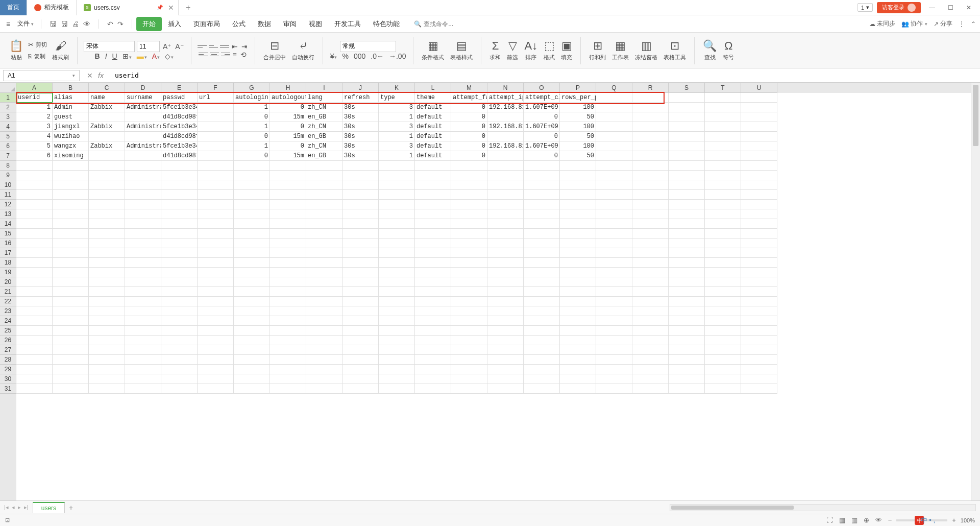 Image resolution: width=980 pixels, height=526 pixels. What do you see at coordinates (531, 50) in the screenshot?
I see `sort-button: A↓排序` at bounding box center [531, 50].